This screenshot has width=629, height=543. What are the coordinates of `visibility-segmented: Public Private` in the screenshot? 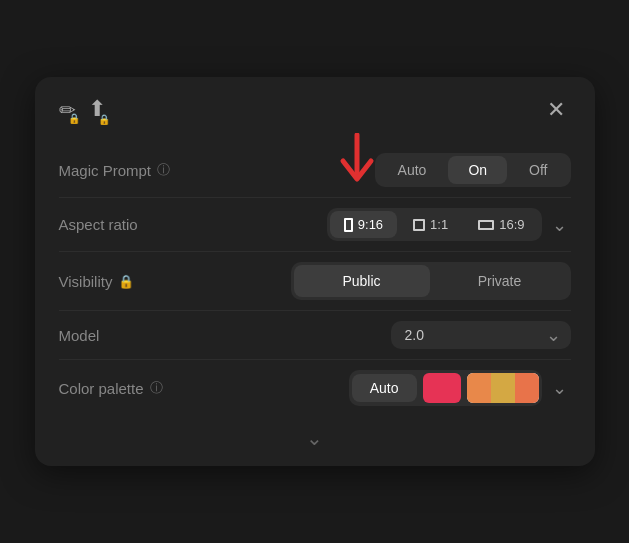 It's located at (431, 281).